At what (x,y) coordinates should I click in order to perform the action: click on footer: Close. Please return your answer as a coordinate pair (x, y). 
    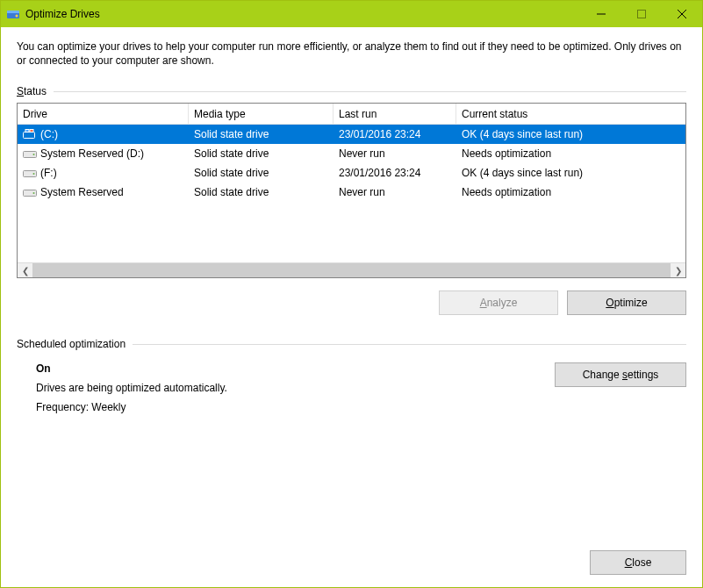
    Looking at the image, I should click on (351, 563).